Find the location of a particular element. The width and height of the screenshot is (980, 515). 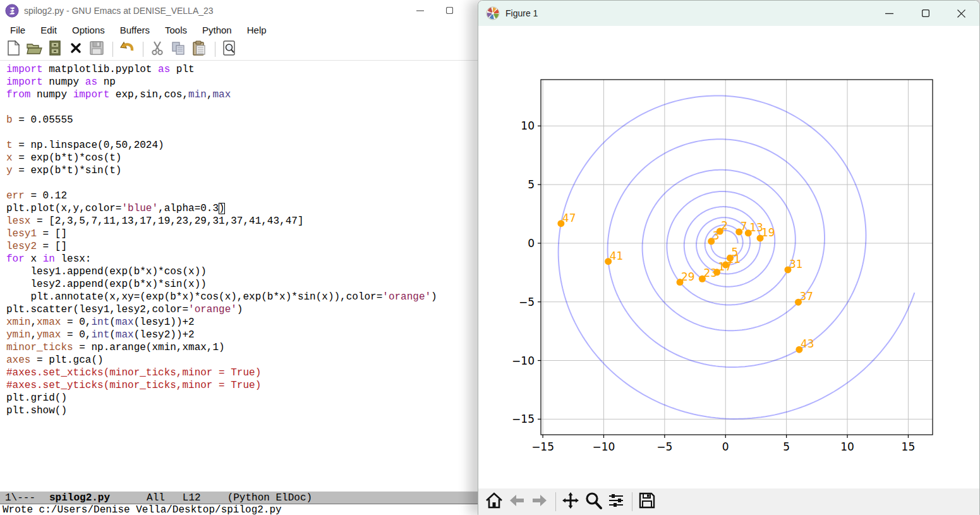

save-figure-button is located at coordinates (647, 502).